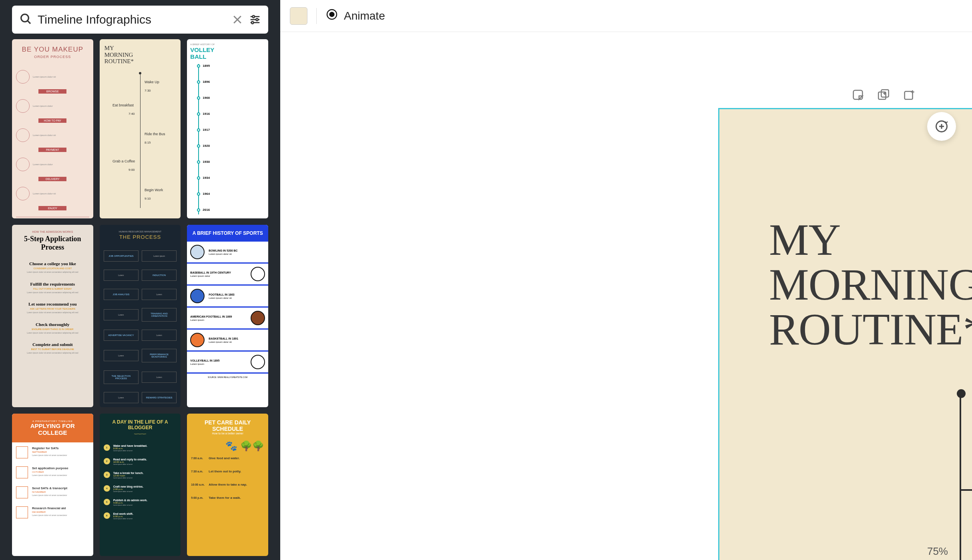  I want to click on add-fab, so click(942, 126).